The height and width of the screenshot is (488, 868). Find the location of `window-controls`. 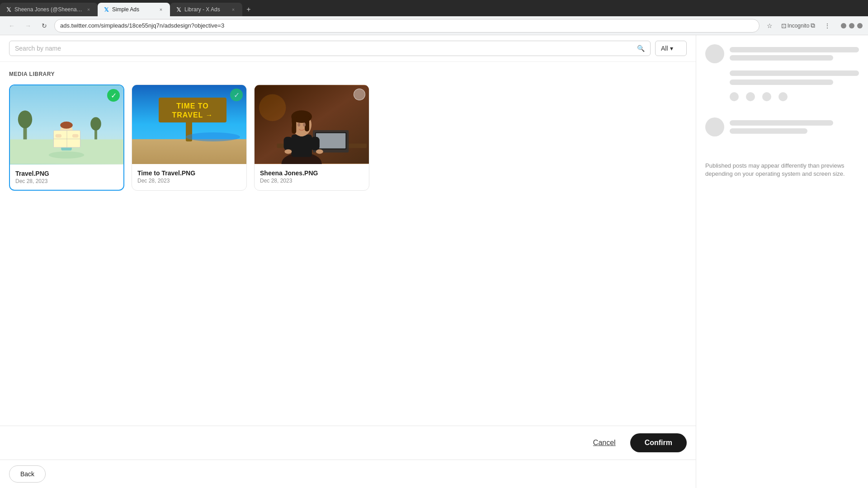

window-controls is located at coordinates (852, 26).